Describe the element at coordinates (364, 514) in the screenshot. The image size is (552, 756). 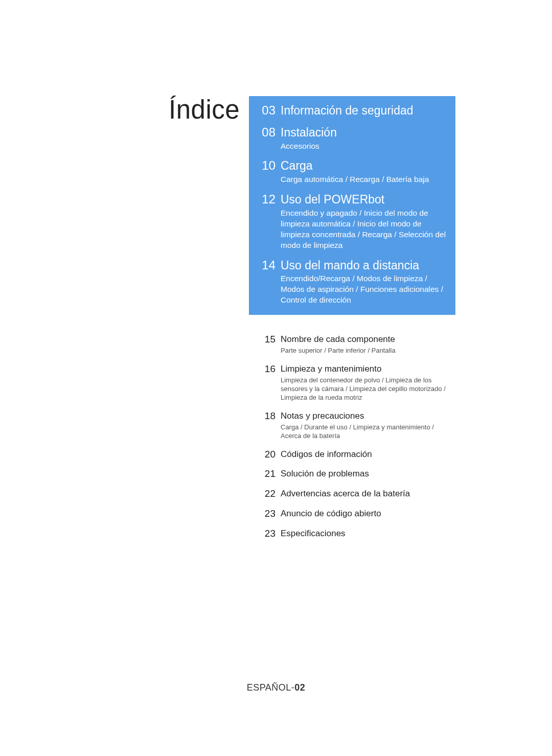
I see `toc-entry-title: Anuncio de código abierto` at that location.